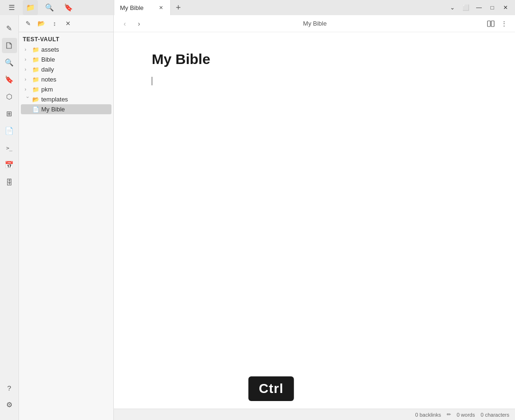 The height and width of the screenshot is (420, 515). What do you see at coordinates (11, 8) in the screenshot?
I see `sidebar-toggle-icon: ☰` at bounding box center [11, 8].